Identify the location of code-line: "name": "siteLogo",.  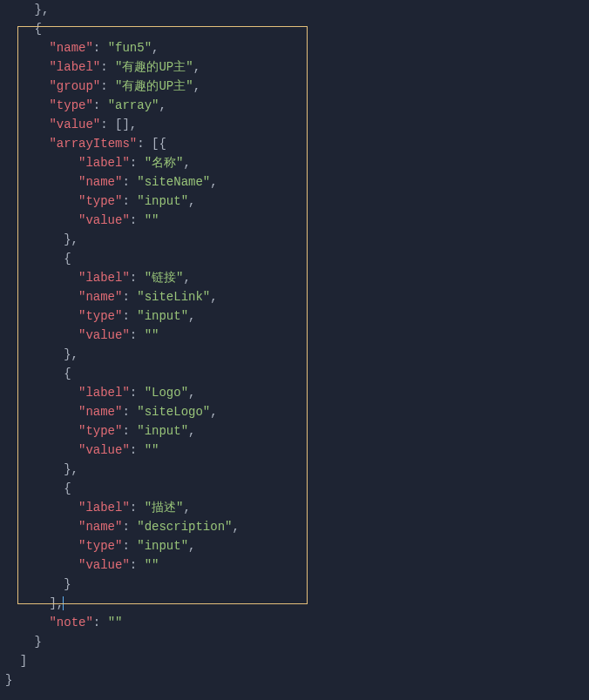
(297, 412).